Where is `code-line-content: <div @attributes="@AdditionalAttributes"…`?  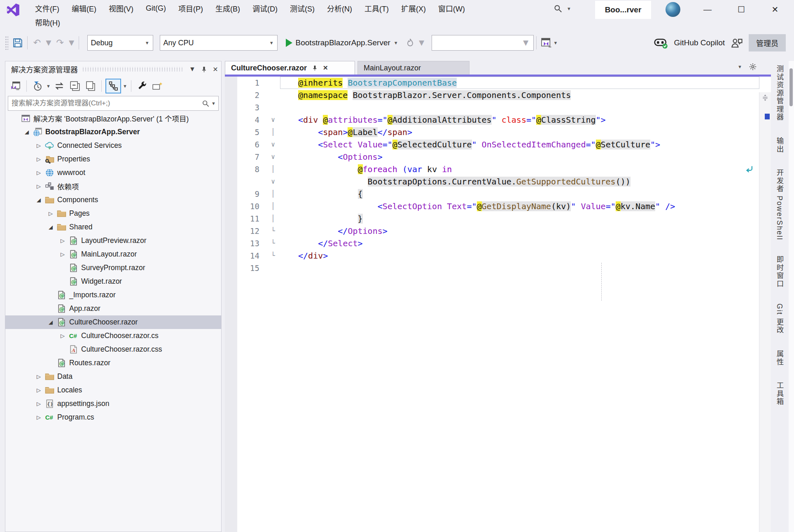 code-line-content: <div @attributes="@AdditionalAttributes"… is located at coordinates (520, 120).